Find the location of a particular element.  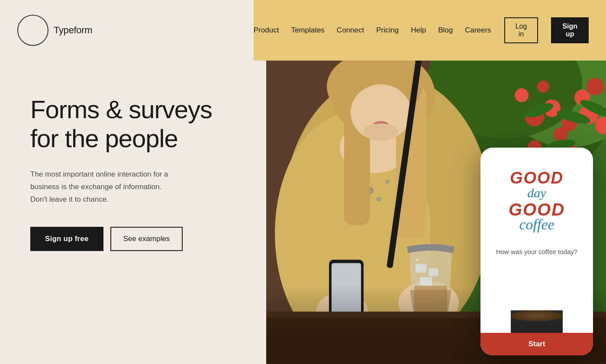

coffee-surface is located at coordinates (537, 316).